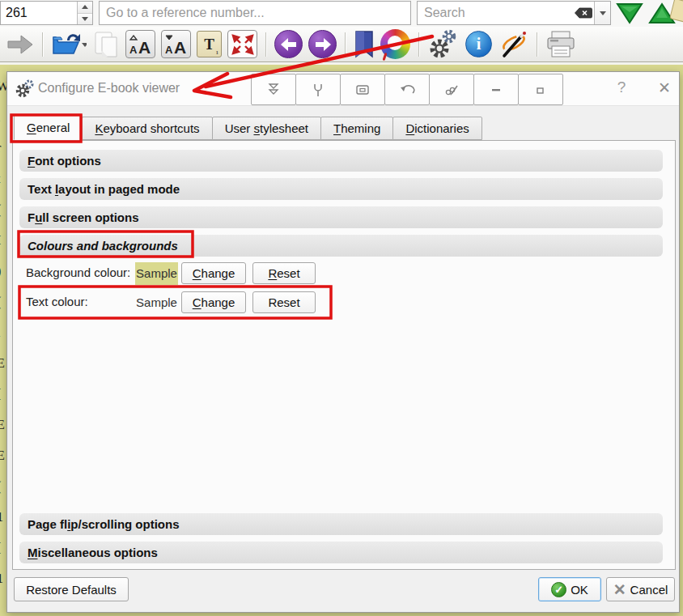  What do you see at coordinates (342, 160) in the screenshot?
I see `section-font-options: Font options` at bounding box center [342, 160].